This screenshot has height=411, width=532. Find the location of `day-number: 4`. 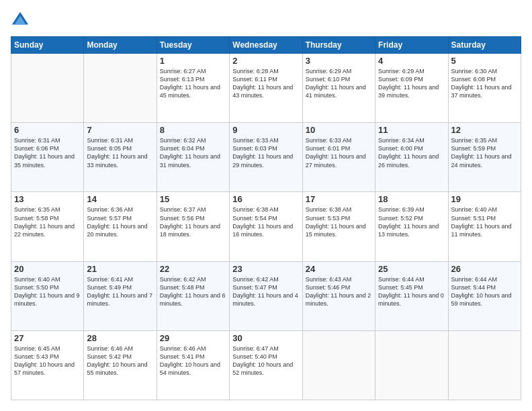

day-number: 4 is located at coordinates (411, 60).